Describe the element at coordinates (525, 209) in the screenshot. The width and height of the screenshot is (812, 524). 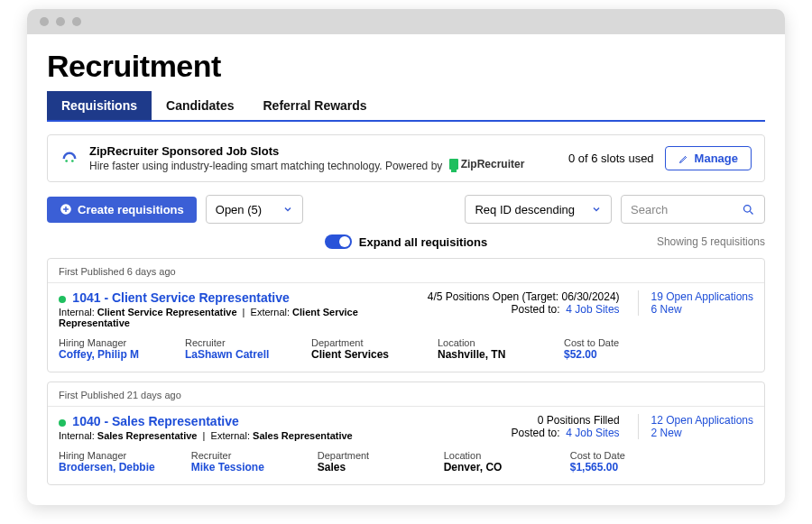
I see `sort-value: Req ID descending` at that location.